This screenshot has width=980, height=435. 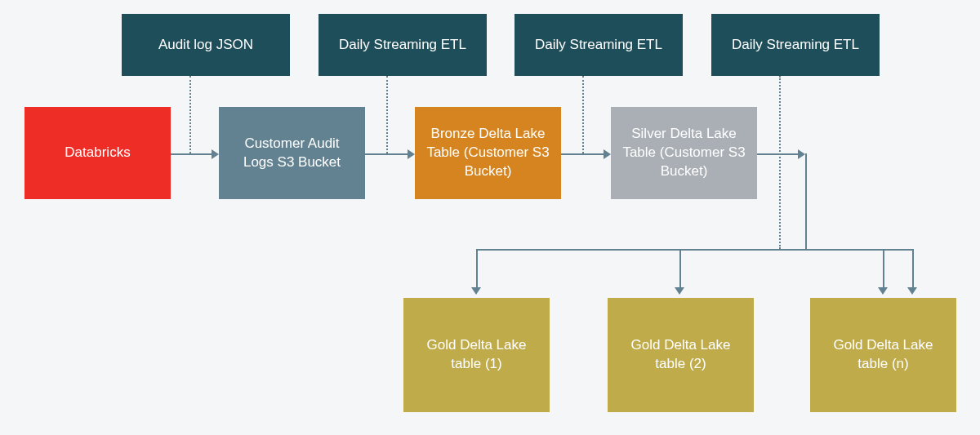 I want to click on vline-drop-gold2, so click(x=680, y=268).